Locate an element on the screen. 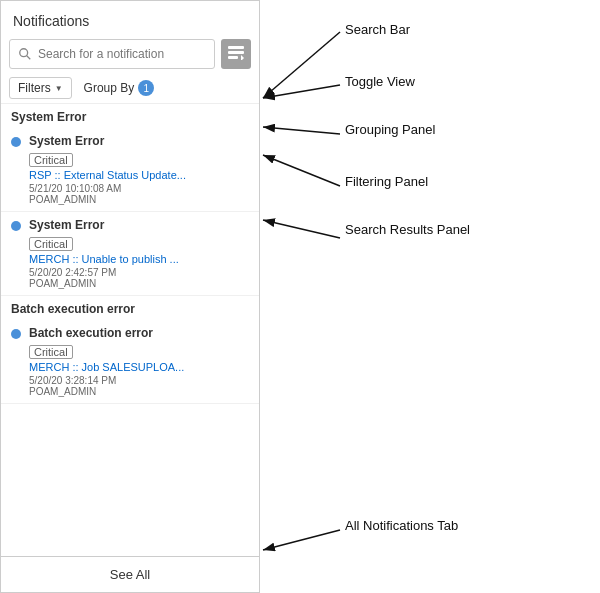 The height and width of the screenshot is (593, 600). filters-button: Filters ▼ is located at coordinates (40, 88).